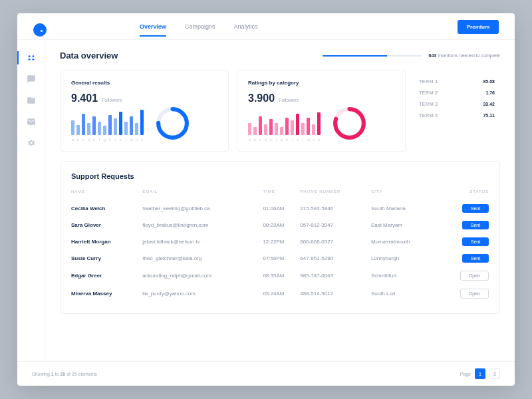  I want to click on table-row: Cecilia Welchheather_keeling@gottlieb.ca…, so click(280, 209).